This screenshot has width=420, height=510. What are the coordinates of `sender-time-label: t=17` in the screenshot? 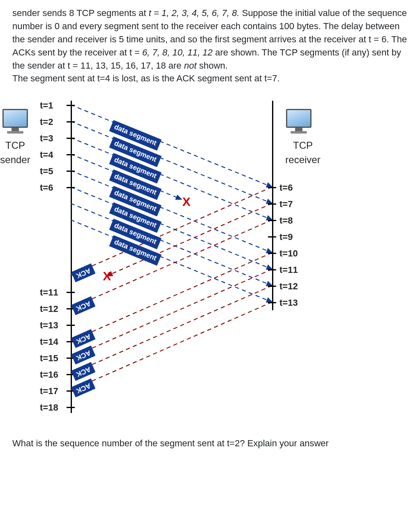 It's located at (49, 391).